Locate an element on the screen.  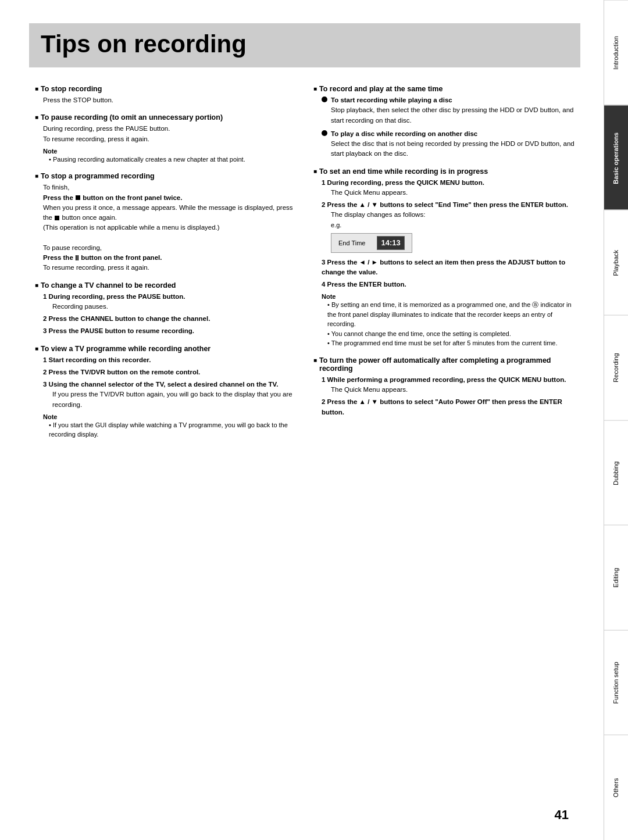
sidebar-tab-editing: Editing is located at coordinates (616, 578).